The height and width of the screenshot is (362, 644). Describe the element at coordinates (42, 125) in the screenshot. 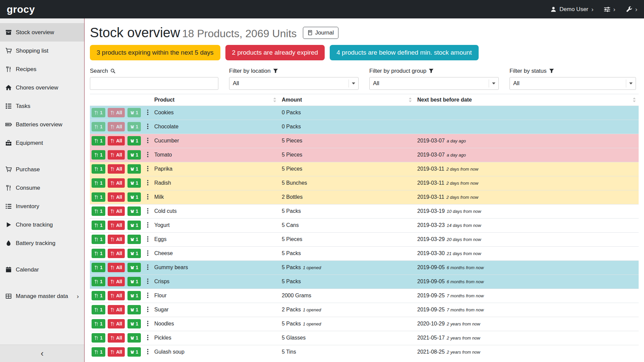

I see `sidebar-item-batteries-overview: Batteries overview` at that location.